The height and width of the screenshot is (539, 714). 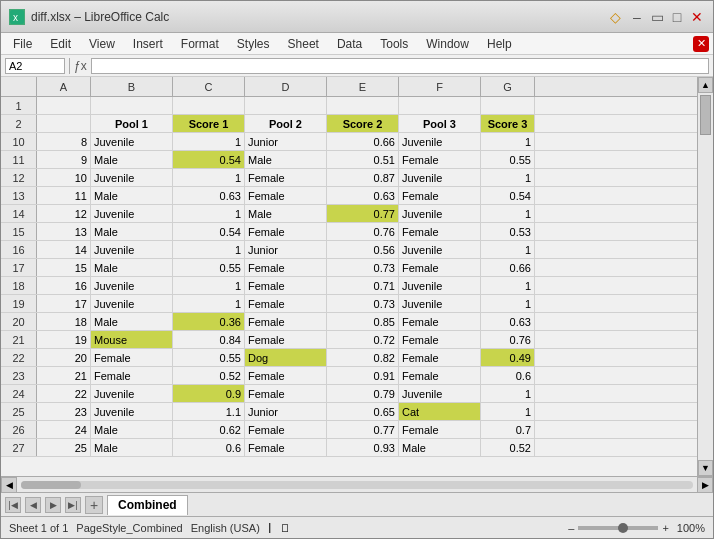 I want to click on cell-e: 0.85, so click(x=363, y=322).